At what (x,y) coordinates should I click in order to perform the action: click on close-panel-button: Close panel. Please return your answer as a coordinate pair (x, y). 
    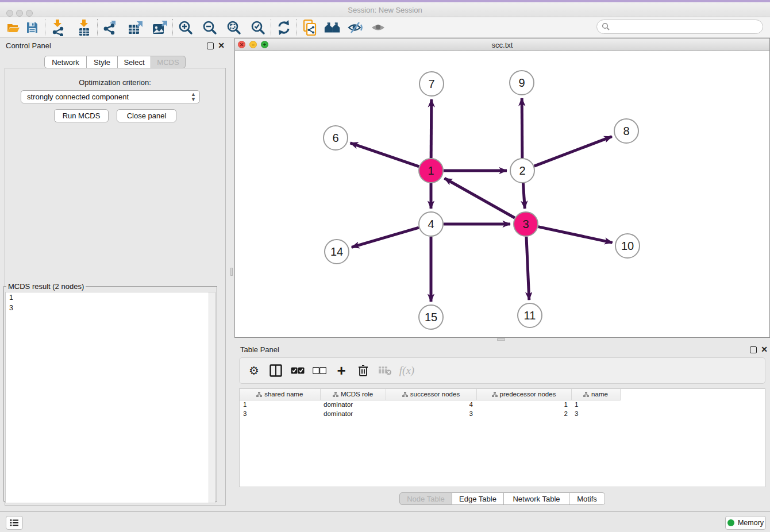
    Looking at the image, I should click on (147, 116).